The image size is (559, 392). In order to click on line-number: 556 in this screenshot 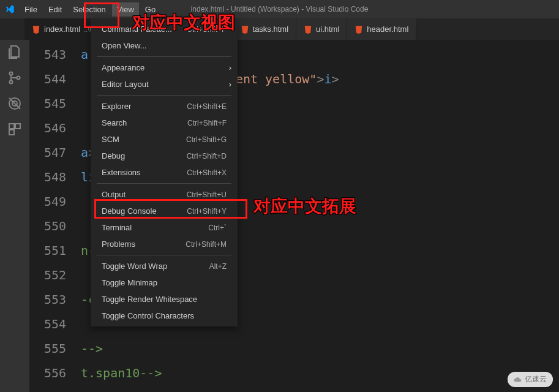, I will do `click(48, 373)`.